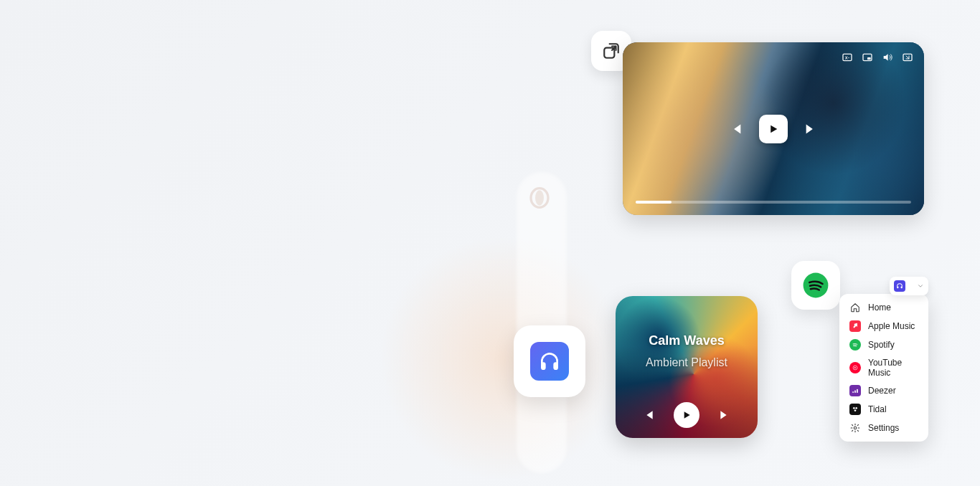 The image size is (980, 486). What do you see at coordinates (816, 285) in the screenshot?
I see `spotify-tile` at bounding box center [816, 285].